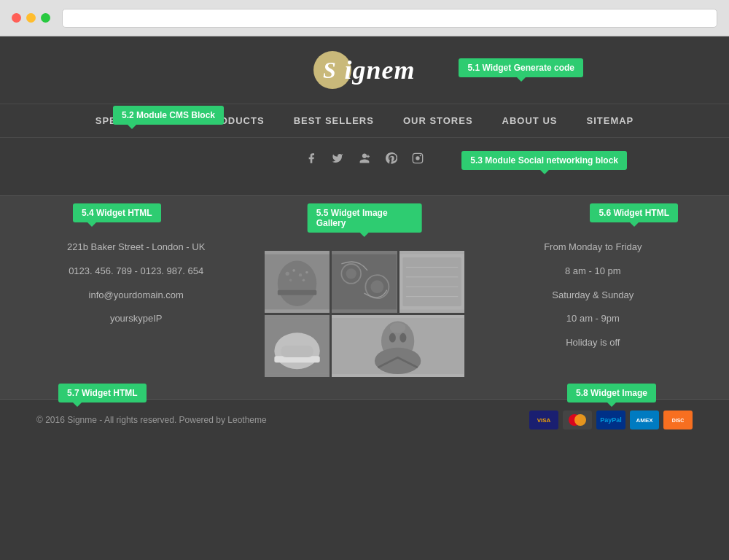 The width and height of the screenshot is (729, 560). I want to click on payment-discover: DISC, so click(678, 420).